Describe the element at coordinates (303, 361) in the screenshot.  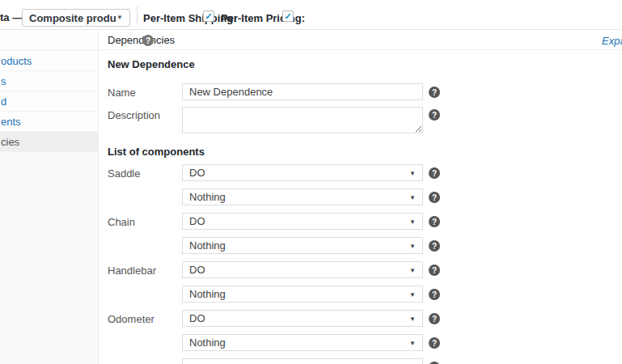
I see `component-action-select: ▼` at that location.